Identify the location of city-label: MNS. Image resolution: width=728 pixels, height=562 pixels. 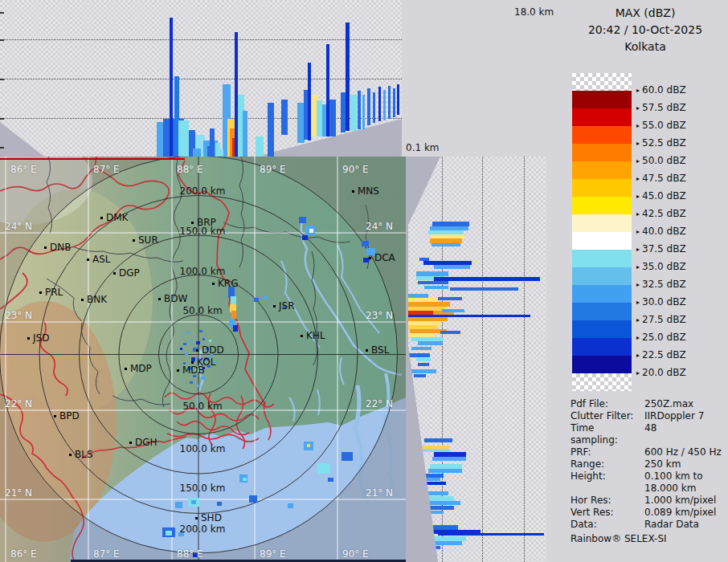
(366, 191).